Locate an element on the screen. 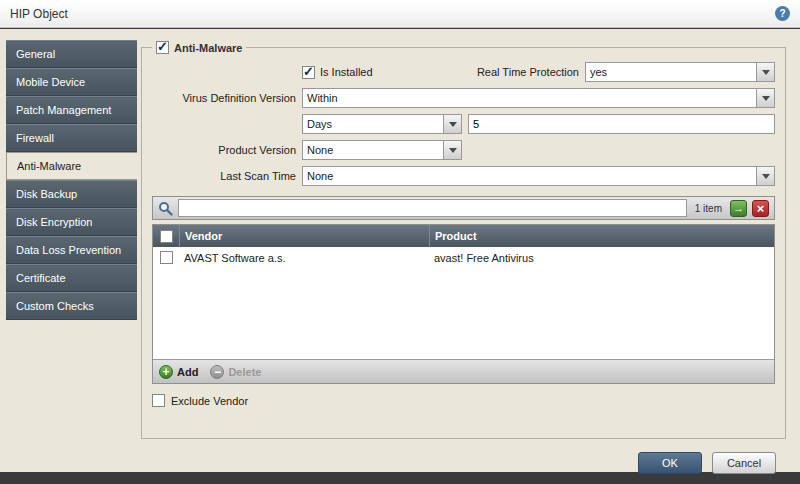 This screenshot has width=800, height=484. real-time-protection-select: yes is located at coordinates (680, 72).